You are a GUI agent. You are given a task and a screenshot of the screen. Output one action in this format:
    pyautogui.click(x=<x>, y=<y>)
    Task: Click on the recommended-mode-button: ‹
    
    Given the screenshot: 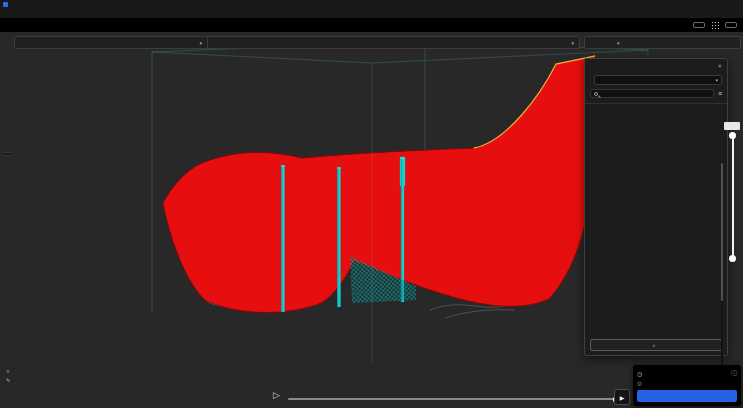 What is the action you would take?
    pyautogui.click(x=656, y=345)
    